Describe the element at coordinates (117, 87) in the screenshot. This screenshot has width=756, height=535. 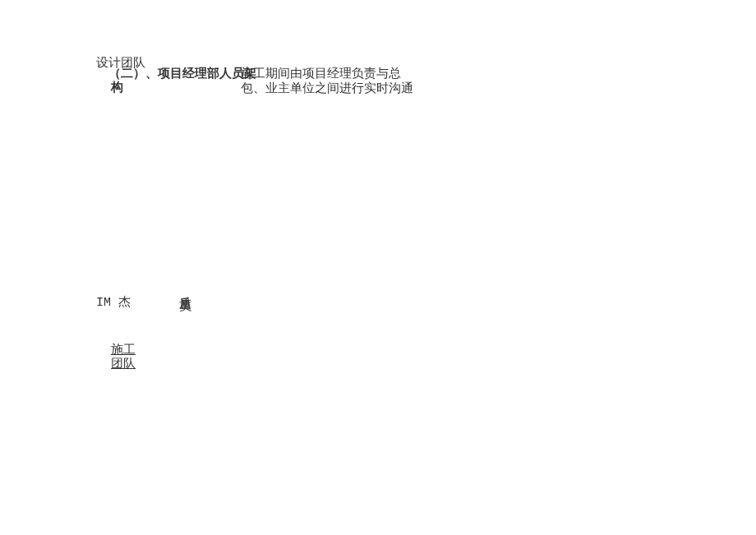
I see `section-heading-suffix: 构` at that location.